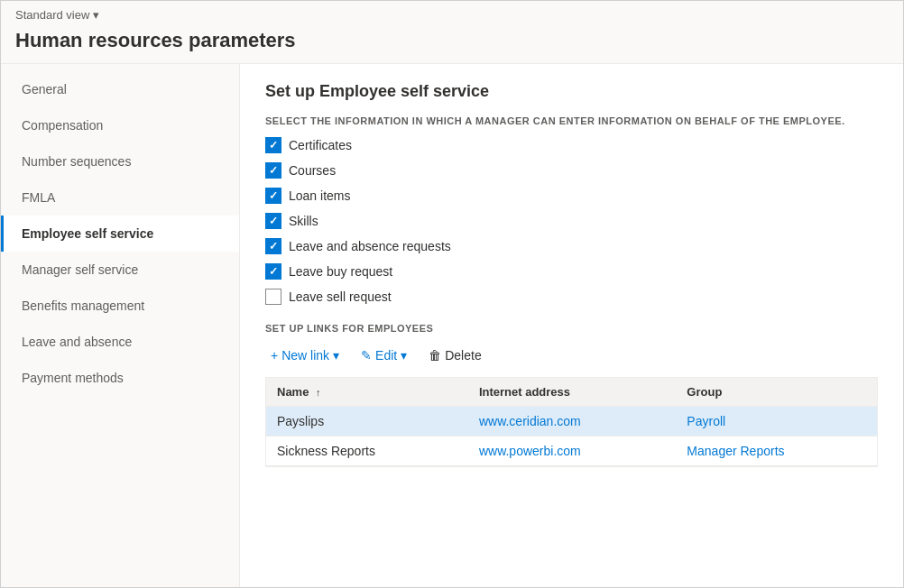 The width and height of the screenshot is (904, 588). I want to click on cell-group-1: Manager Reports, so click(776, 451).